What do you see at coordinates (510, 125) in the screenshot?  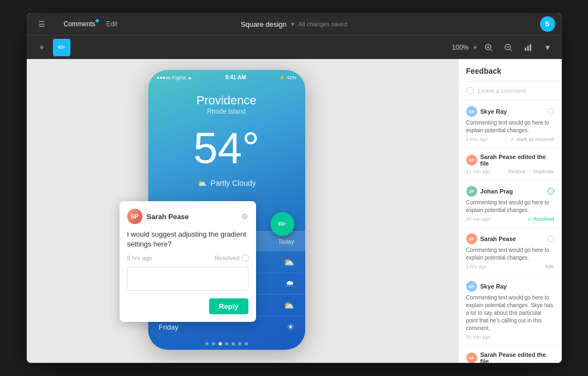 I see `feedback-item-1: SR Skye Ray Commenting text would go her…` at bounding box center [510, 125].